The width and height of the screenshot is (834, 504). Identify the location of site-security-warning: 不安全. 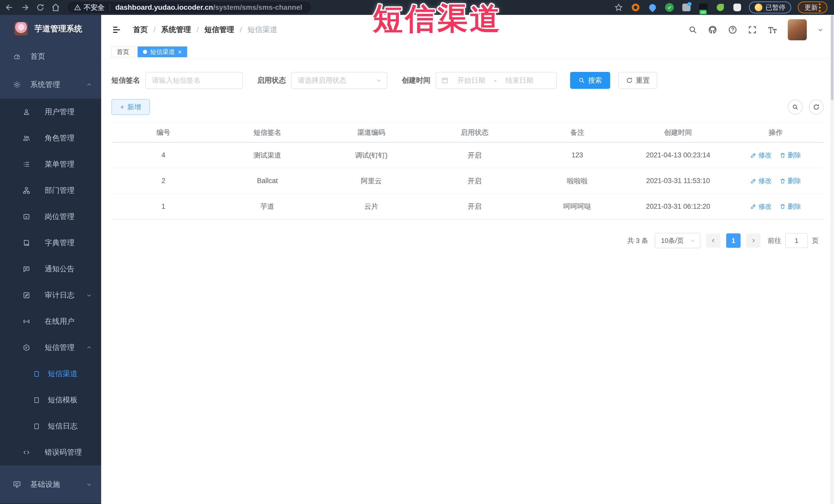
(89, 7).